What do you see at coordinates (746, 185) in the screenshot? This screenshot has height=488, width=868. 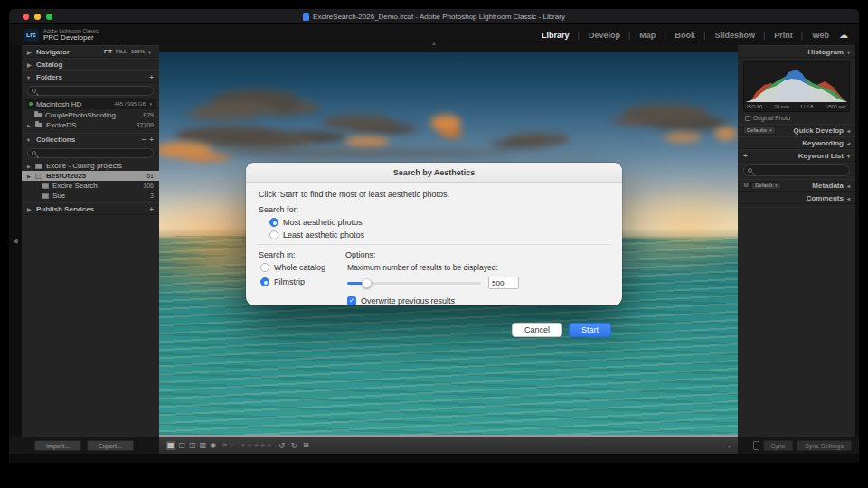 I see `gear-icon: ⚙` at bounding box center [746, 185].